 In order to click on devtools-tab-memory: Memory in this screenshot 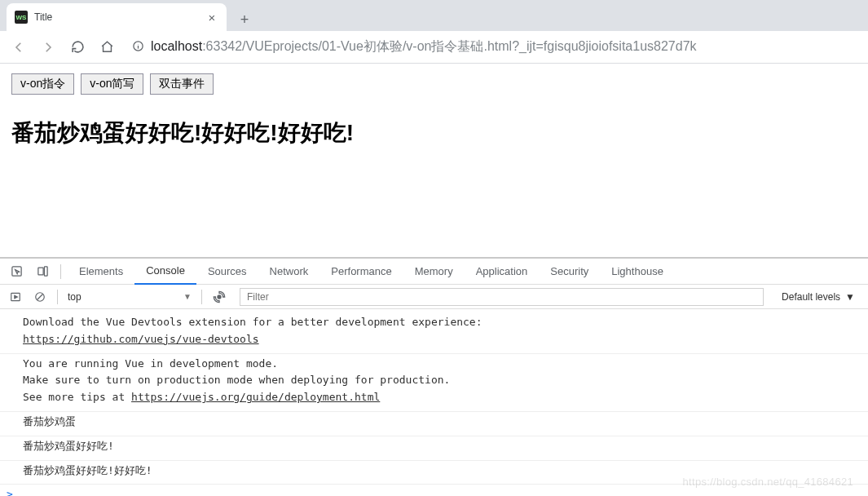, I will do `click(434, 272)`.